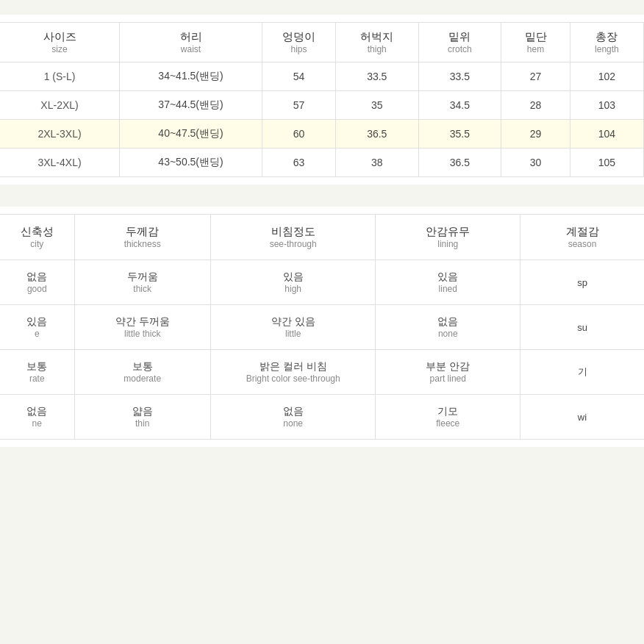 The width and height of the screenshot is (644, 644). What do you see at coordinates (322, 134) in the screenshot?
I see `size-table-row: 2XL-3XL) 40~47.5(밴딩) 60 36.5 35.5 29 104` at bounding box center [322, 134].